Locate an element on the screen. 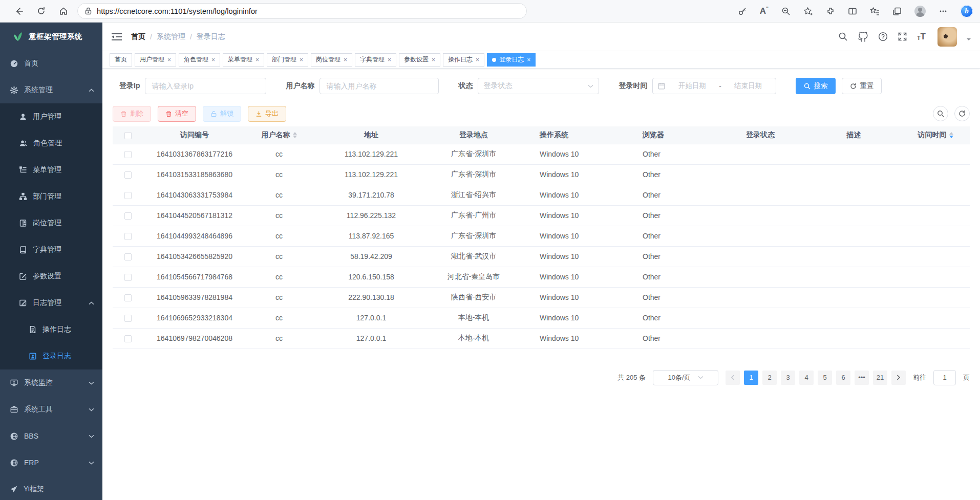  table-row: 1641031533185863680cc113.102.129.221广东省-… is located at coordinates (541, 175).